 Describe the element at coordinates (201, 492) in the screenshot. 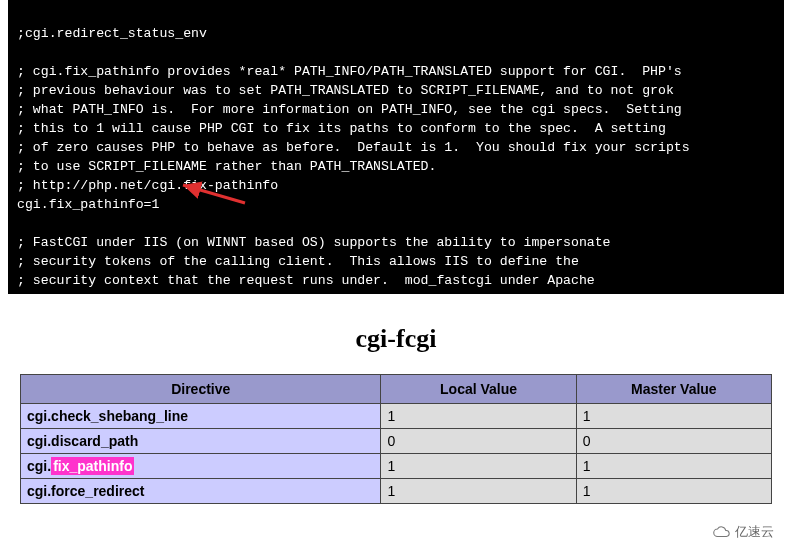

I see `directive-cell: cgi.force_redirect` at that location.